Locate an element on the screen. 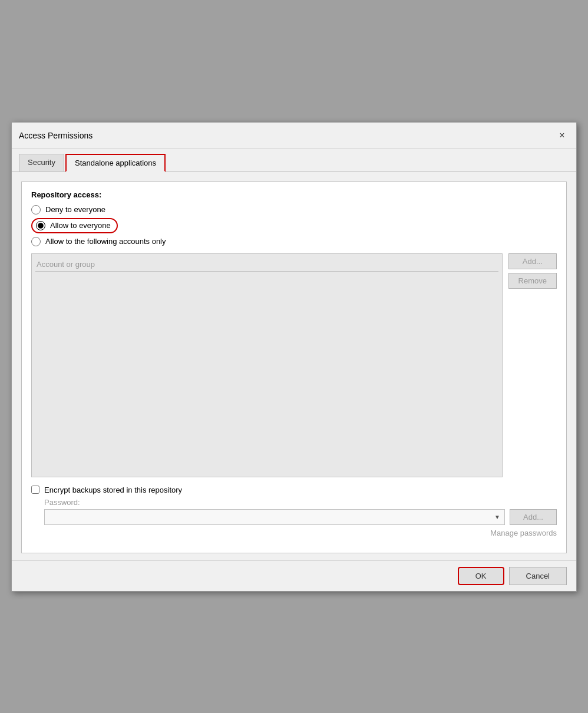 The width and height of the screenshot is (588, 713). radio-deny-everyone-input is located at coordinates (36, 210).